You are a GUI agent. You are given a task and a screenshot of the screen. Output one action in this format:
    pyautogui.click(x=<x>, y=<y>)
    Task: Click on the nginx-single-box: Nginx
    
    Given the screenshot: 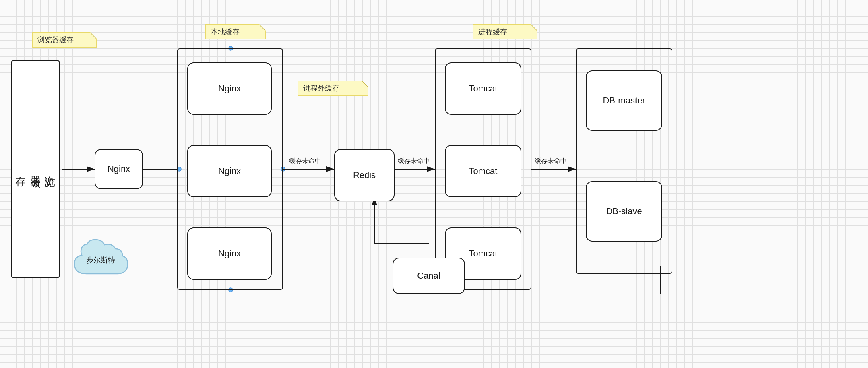 What is the action you would take?
    pyautogui.click(x=119, y=169)
    